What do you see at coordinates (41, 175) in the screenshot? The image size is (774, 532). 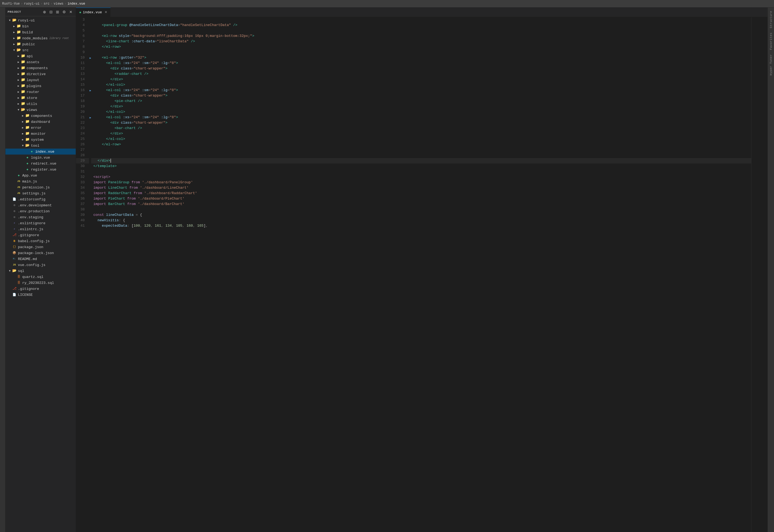 I see `tree-item-App-vue: ◆App.vue` at bounding box center [41, 175].